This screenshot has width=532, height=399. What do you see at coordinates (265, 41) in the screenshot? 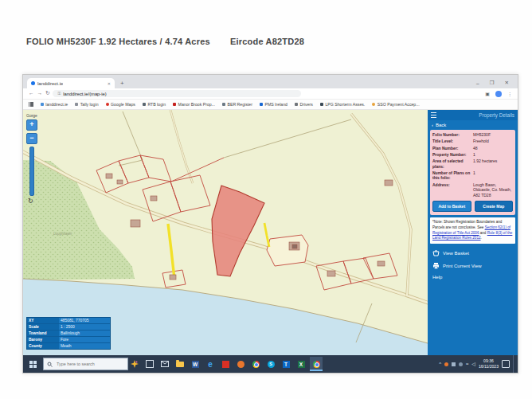
I see `document-header: FOLIO MH5230F 1.92 Hectares / 4.74 Acres…` at bounding box center [265, 41].